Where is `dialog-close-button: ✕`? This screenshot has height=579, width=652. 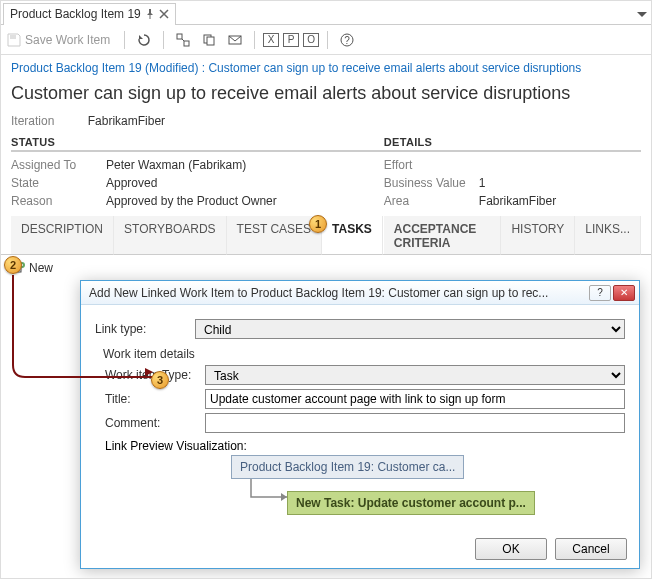
dialog-close-button: ✕ is located at coordinates (624, 293).